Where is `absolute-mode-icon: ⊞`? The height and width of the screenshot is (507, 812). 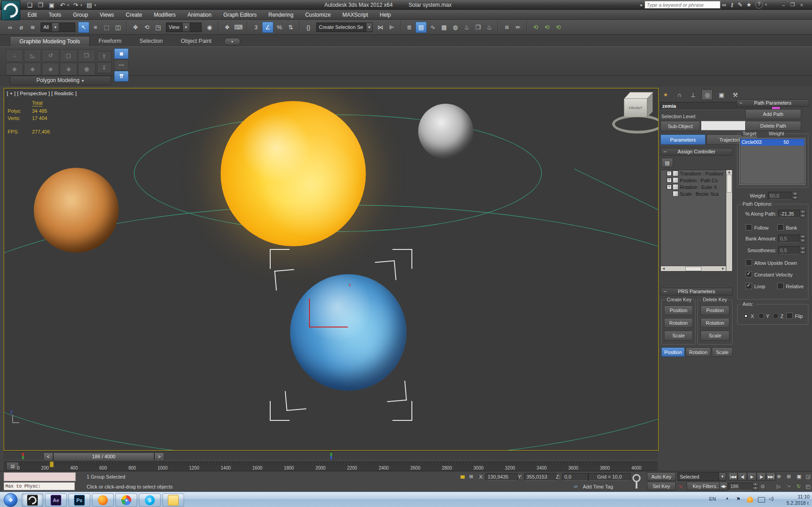
absolute-mode-icon: ⊞ is located at coordinates (471, 476).